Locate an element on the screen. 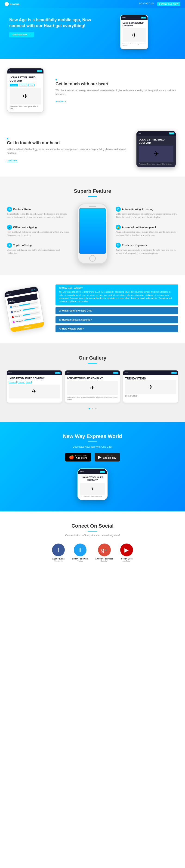 Image resolution: width=185 pixels, height=868 pixels. express-sub: Download Now app With One Click is located at coordinates (92, 447).